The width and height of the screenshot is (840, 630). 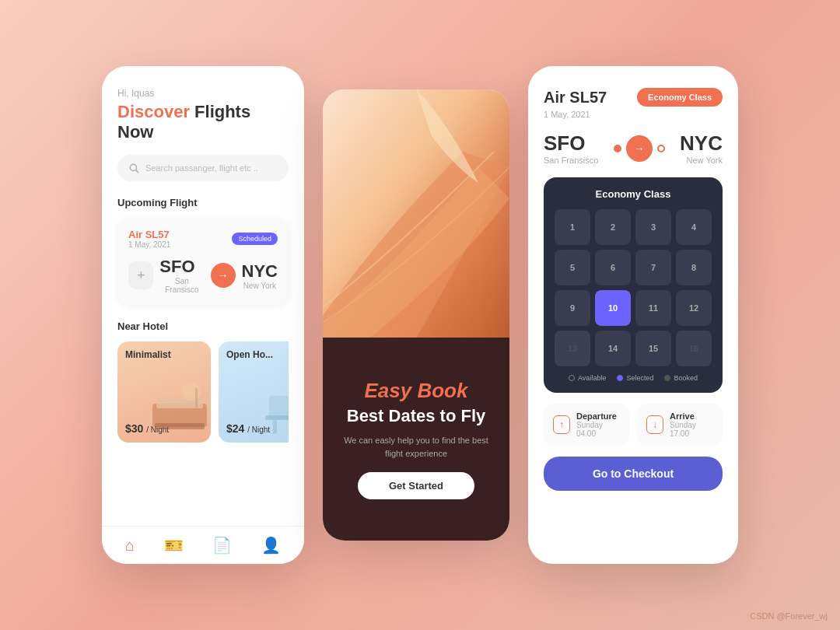 What do you see at coordinates (254, 392) in the screenshot?
I see `hotel-card-2: Open Ho... $24 / Night` at bounding box center [254, 392].